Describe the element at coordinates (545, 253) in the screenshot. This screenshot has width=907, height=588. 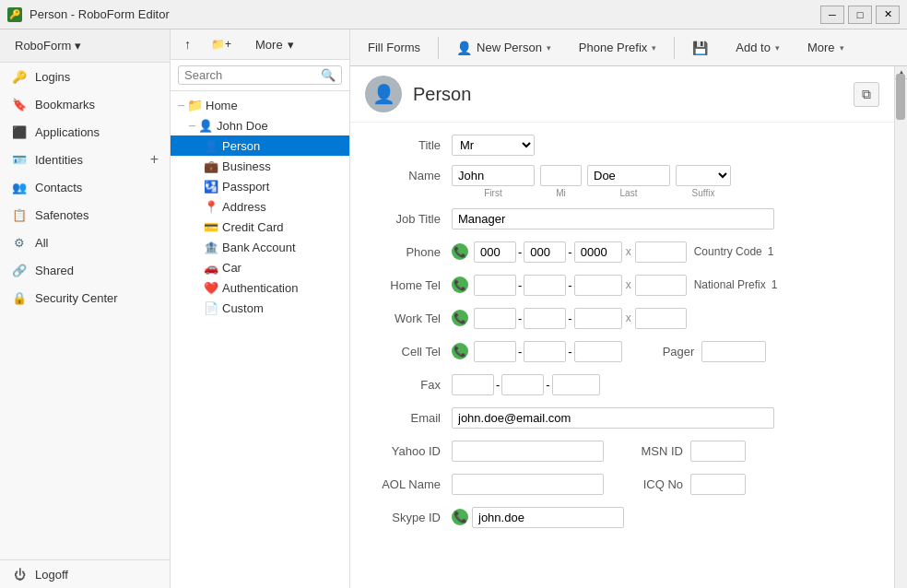
I see `phone-seg2` at that location.